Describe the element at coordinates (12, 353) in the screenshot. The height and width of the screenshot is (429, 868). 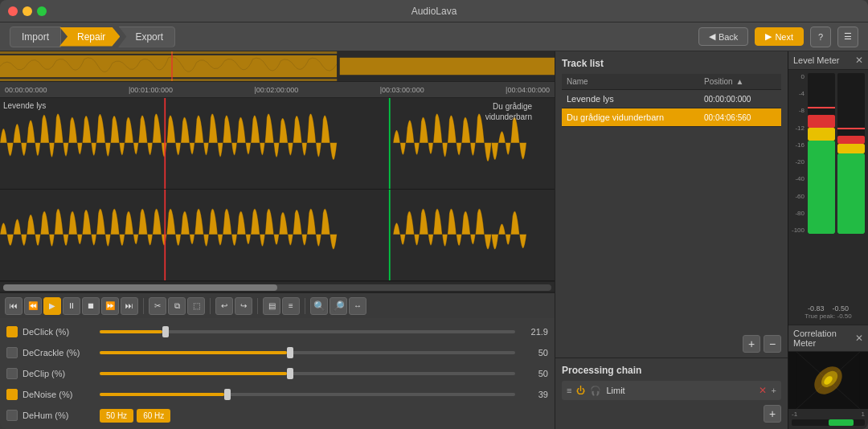
I see `decrackle-checkbox` at that location.